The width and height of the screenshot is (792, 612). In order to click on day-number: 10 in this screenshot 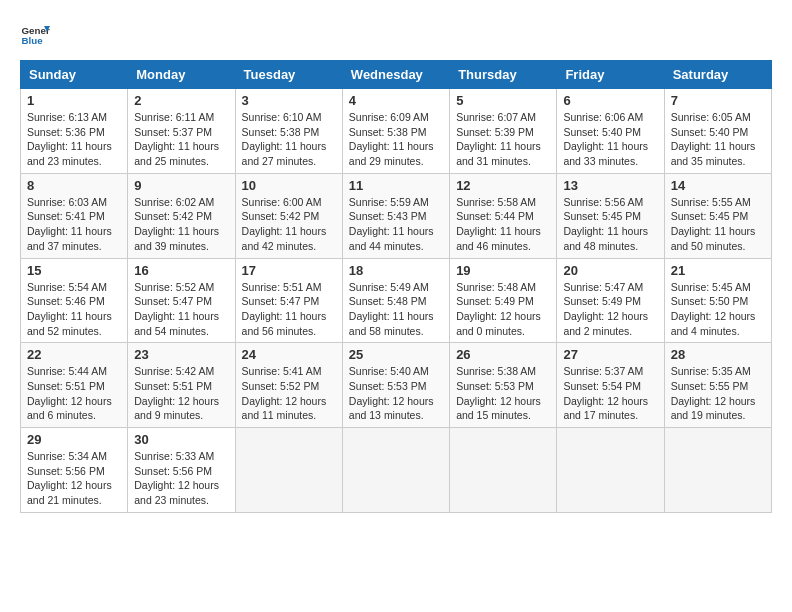, I will do `click(289, 186)`.